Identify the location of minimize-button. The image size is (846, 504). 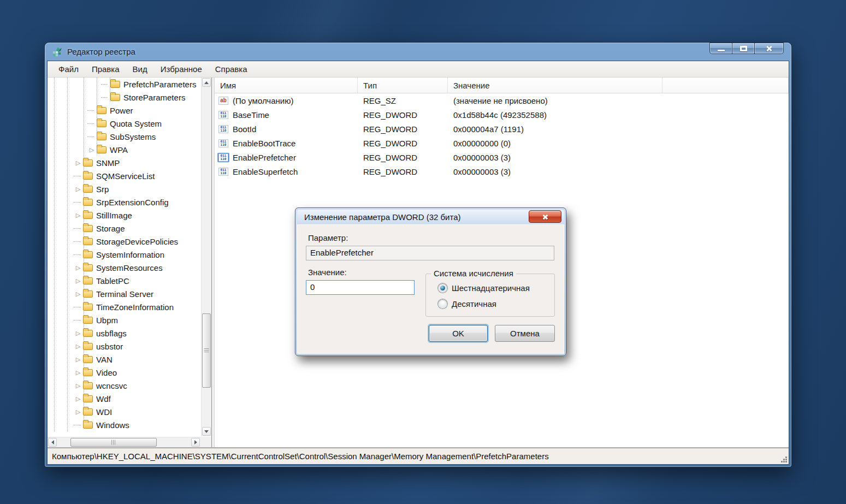
(721, 48).